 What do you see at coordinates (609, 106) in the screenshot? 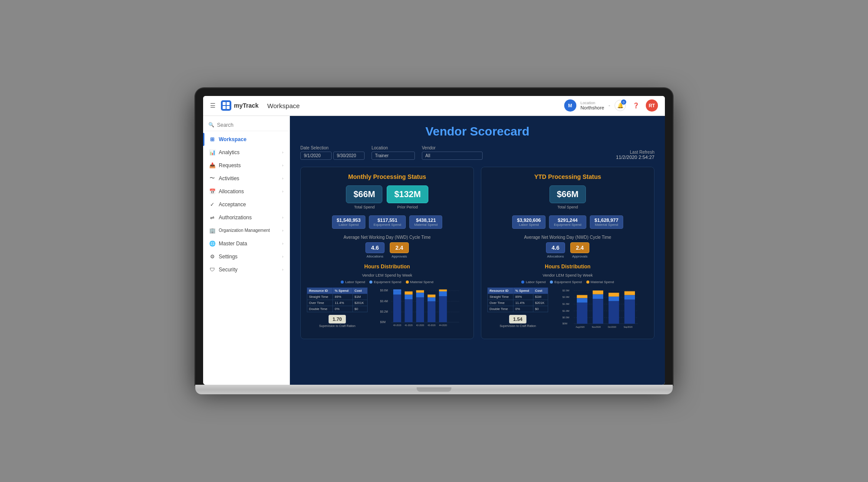
I see `nav-dash: -` at bounding box center [609, 106].